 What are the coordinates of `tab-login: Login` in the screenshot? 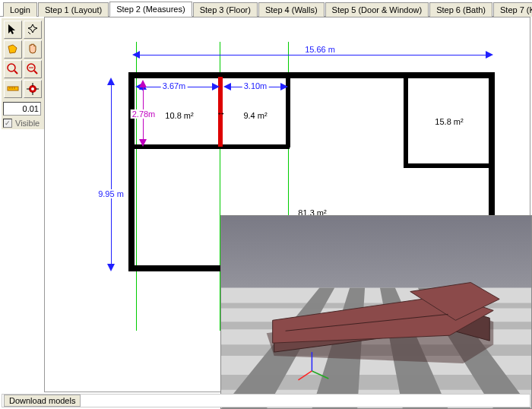 It's located at (20, 9).